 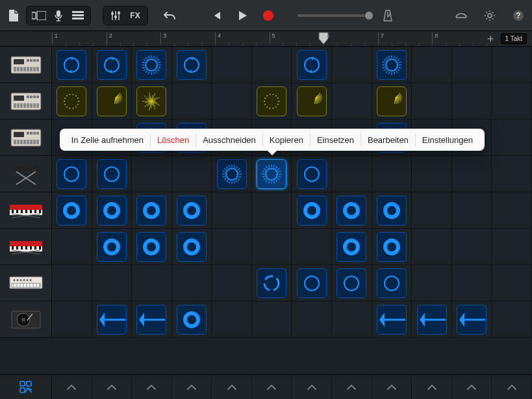 What do you see at coordinates (242, 16) in the screenshot?
I see `play-button` at bounding box center [242, 16].